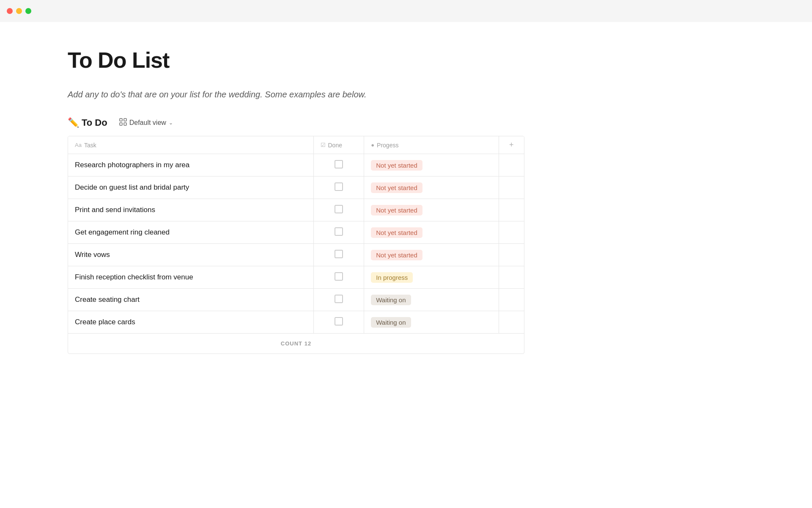  Describe the element at coordinates (296, 145) in the screenshot. I see `table-header-row: Aa Task ☑ Done ● Progess` at that location.